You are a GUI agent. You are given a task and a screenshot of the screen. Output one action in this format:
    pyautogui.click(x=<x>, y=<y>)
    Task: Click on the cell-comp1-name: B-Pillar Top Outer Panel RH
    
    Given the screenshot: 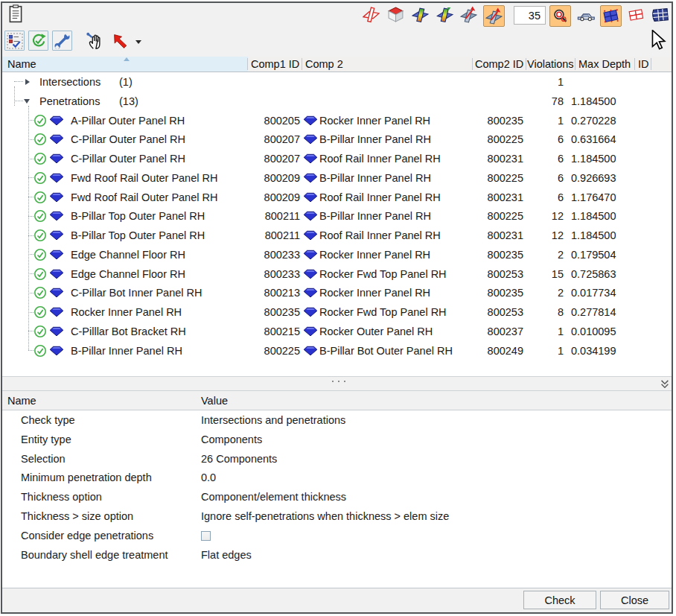 What is the action you would take?
    pyautogui.click(x=138, y=235)
    